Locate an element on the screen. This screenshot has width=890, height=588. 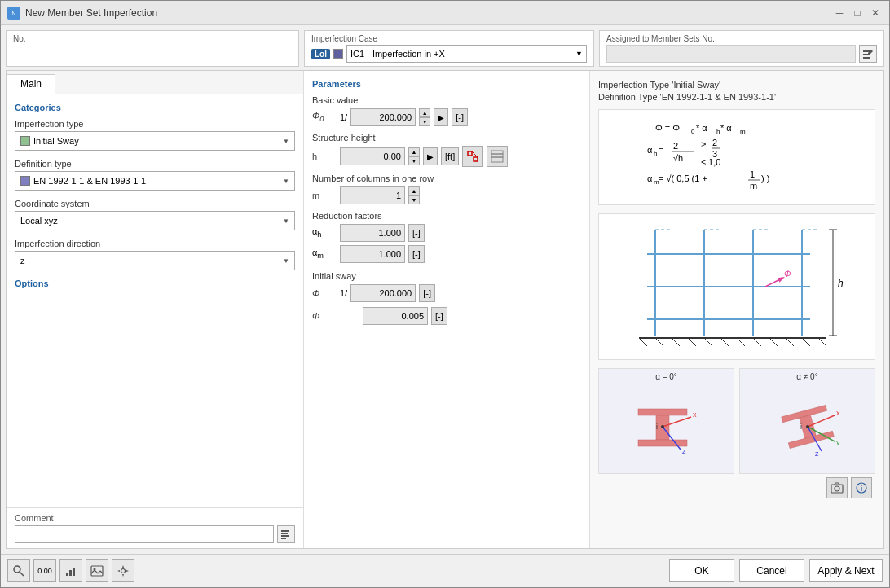
apply-next-button: Apply & Next is located at coordinates (846, 571).